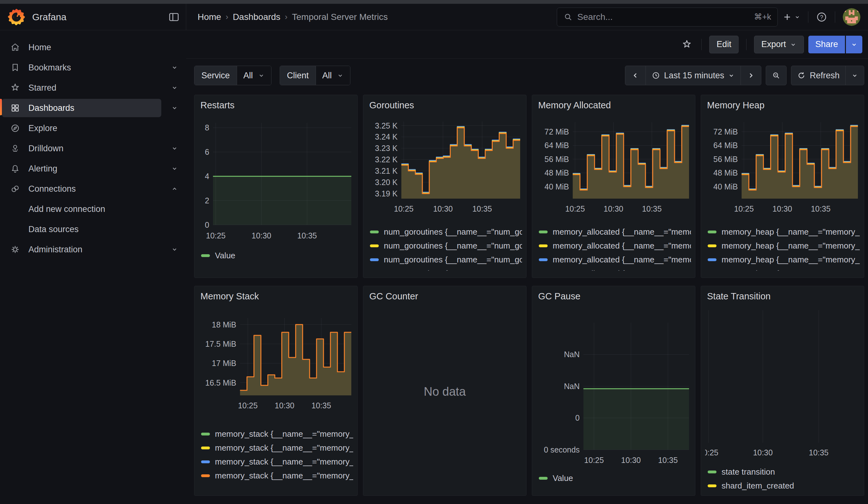 The height and width of the screenshot is (504, 868). What do you see at coordinates (818, 76) in the screenshot?
I see `refresh-button: Refresh` at bounding box center [818, 76].